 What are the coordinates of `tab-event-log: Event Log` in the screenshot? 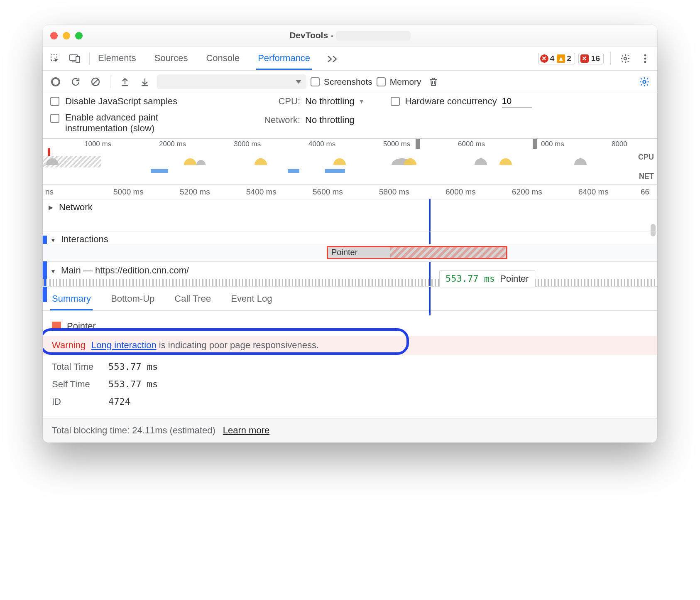 It's located at (252, 298).